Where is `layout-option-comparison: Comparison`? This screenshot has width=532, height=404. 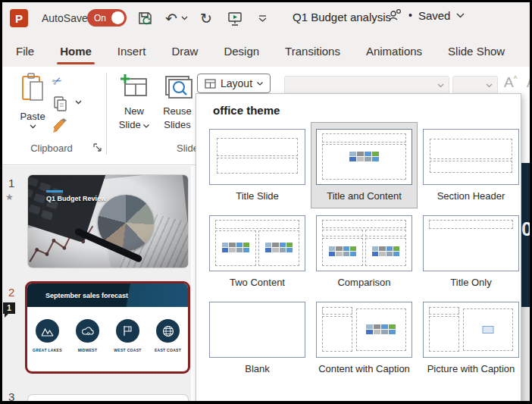
layout-option-comparison: Comparison is located at coordinates (364, 252).